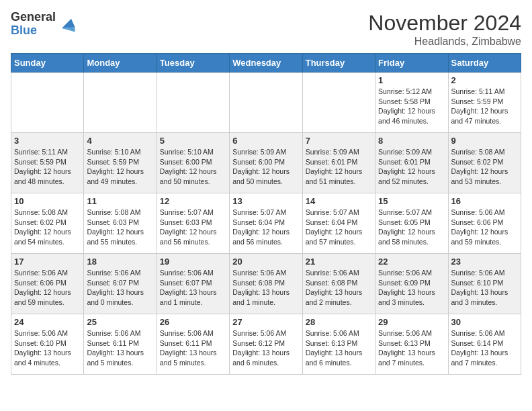 Image resolution: width=532 pixels, height=411 pixels. Describe the element at coordinates (47, 322) in the screenshot. I see `day-number: 24` at that location.